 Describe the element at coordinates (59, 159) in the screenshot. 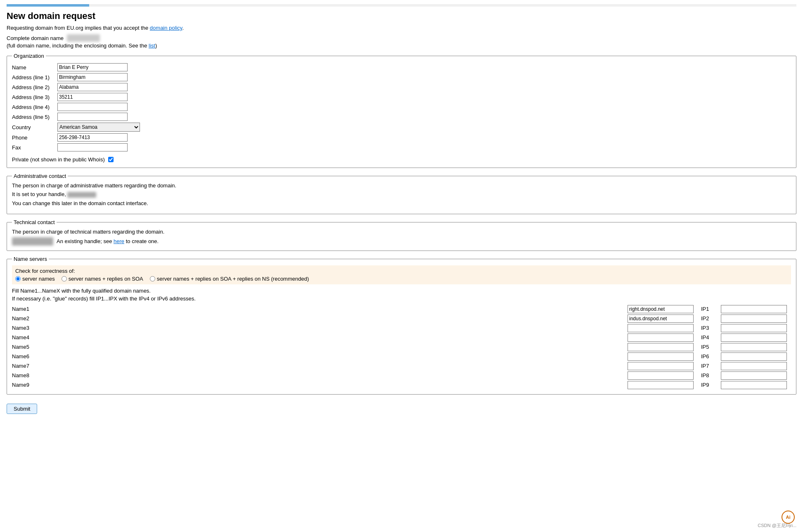

I see `private-label: Private (not shown in the public Whois)` at that location.